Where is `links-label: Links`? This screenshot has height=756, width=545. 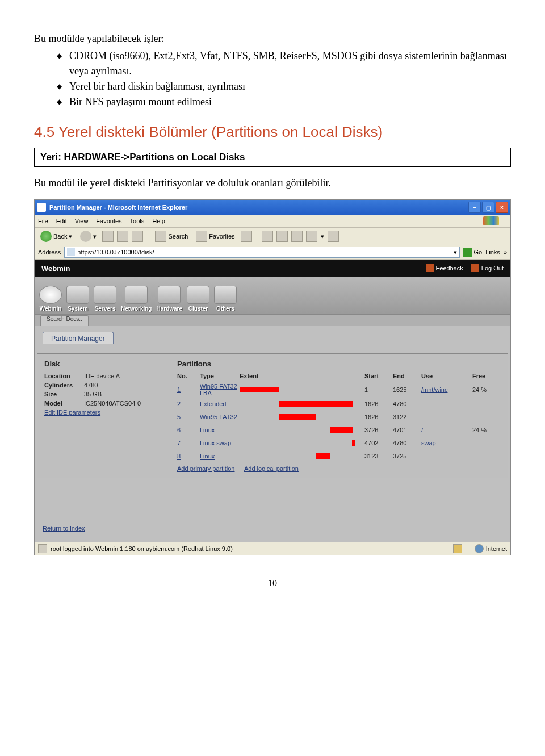 links-label: Links is located at coordinates (493, 252).